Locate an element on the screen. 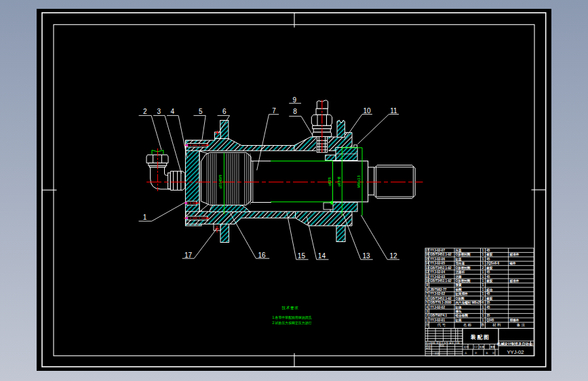  svg-text: 垫圈 is located at coordinates (458, 290).